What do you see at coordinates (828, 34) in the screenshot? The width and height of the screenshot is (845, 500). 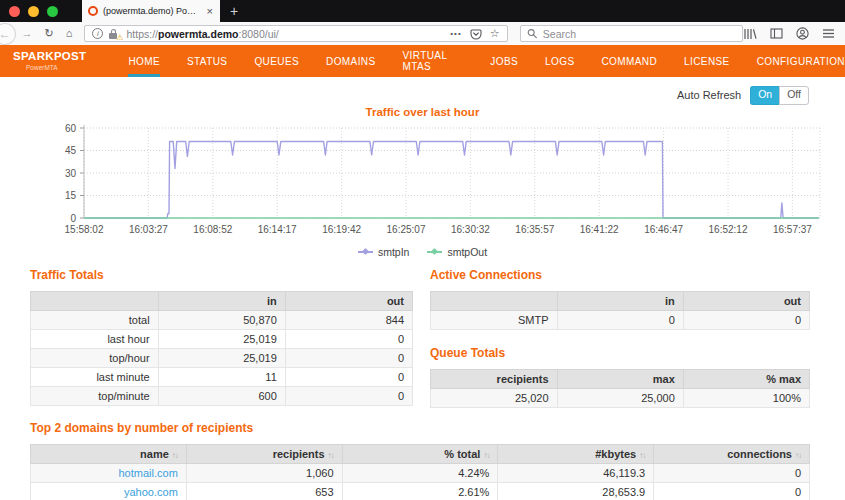 I see `menu-icon` at bounding box center [828, 34].